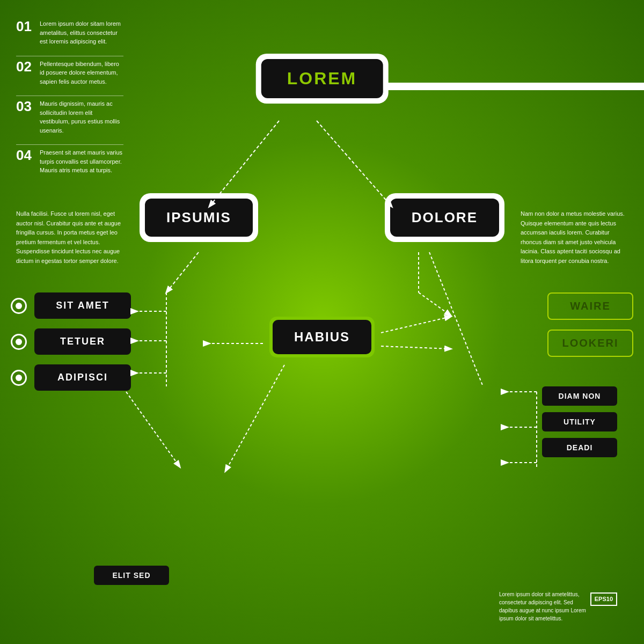 This screenshot has width=644, height=644. I want to click on num-label-1: 01, so click(25, 33).